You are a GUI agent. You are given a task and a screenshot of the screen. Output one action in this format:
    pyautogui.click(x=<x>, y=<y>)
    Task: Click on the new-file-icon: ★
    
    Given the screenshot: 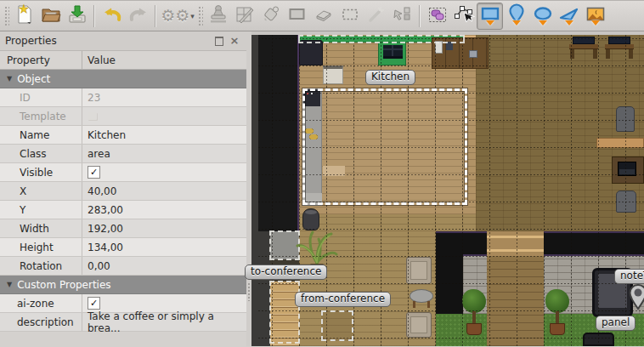 What is the action you would take?
    pyautogui.click(x=25, y=15)
    